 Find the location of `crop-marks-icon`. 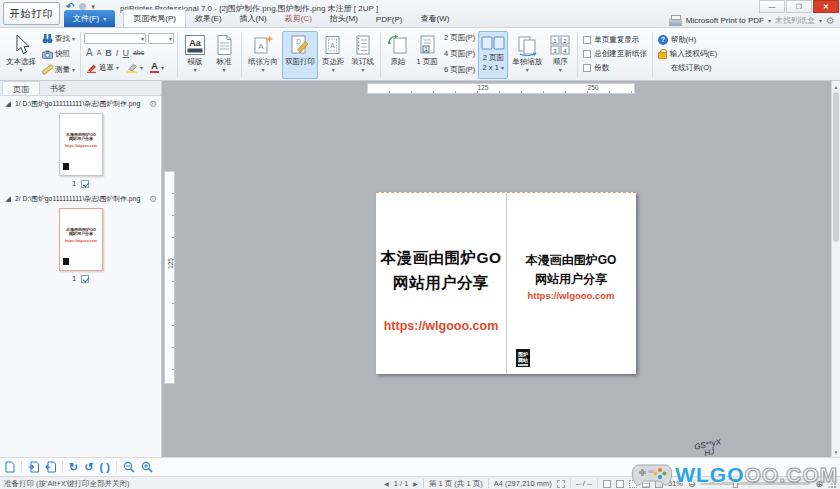

crop-marks-icon is located at coordinates (561, 484).